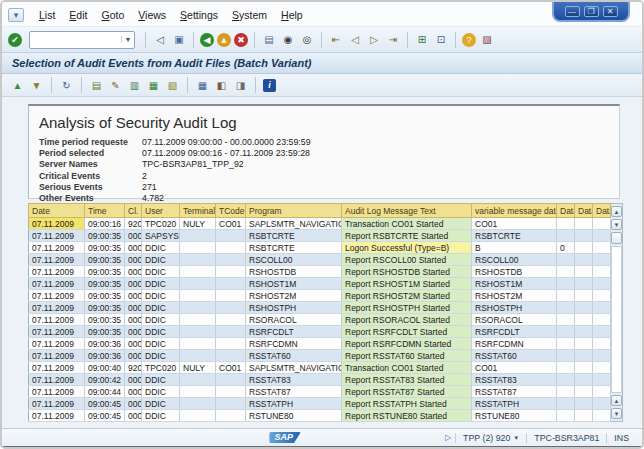  What do you see at coordinates (241, 40) in the screenshot?
I see `cancel-icon: ✖` at bounding box center [241, 40].